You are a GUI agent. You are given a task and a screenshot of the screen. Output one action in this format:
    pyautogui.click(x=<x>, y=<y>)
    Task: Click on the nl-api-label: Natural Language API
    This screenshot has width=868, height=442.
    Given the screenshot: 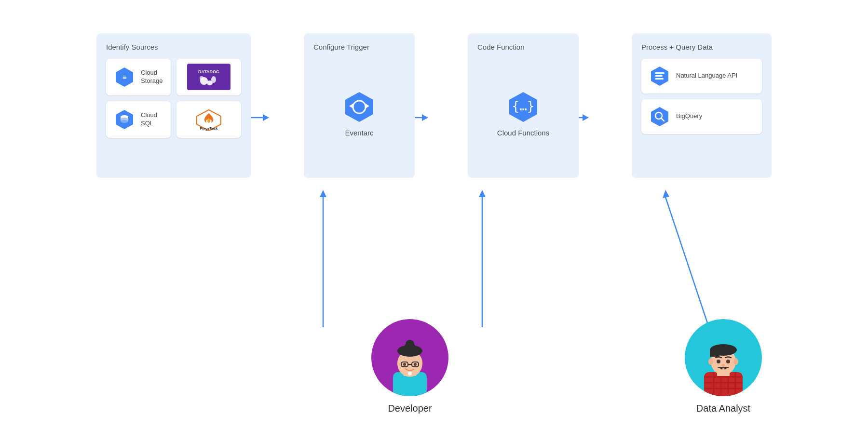 What is the action you would take?
    pyautogui.click(x=707, y=76)
    